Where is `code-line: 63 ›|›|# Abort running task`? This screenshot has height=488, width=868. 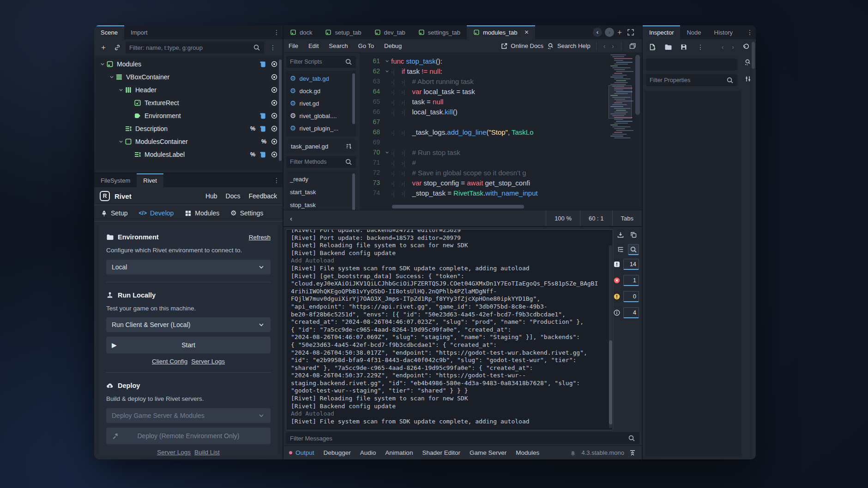 code-line: 63 ›|›|# Abort running task is located at coordinates (500, 81).